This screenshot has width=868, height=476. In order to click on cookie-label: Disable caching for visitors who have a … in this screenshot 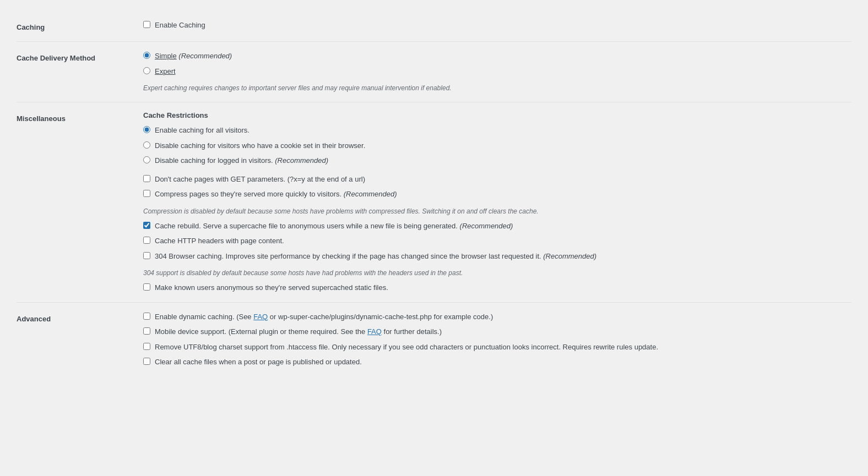, I will do `click(260, 146)`.